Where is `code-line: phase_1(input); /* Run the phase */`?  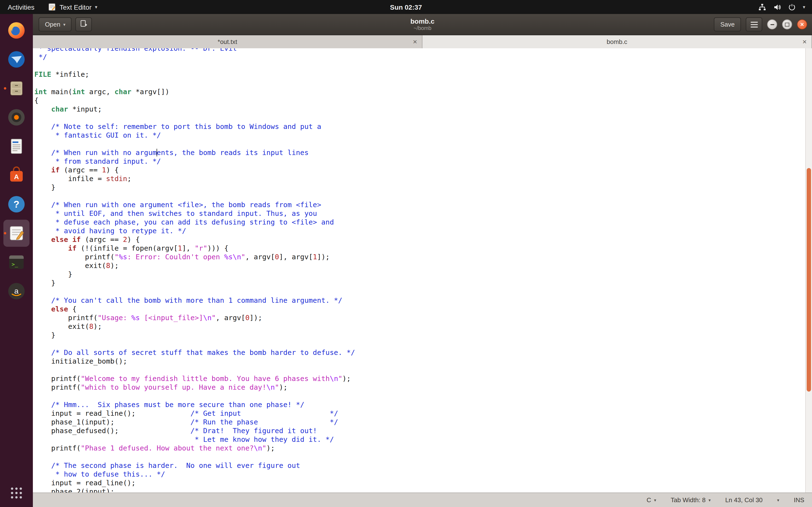 code-line: phase_1(input); /* Run the phase */ is located at coordinates (419, 422).